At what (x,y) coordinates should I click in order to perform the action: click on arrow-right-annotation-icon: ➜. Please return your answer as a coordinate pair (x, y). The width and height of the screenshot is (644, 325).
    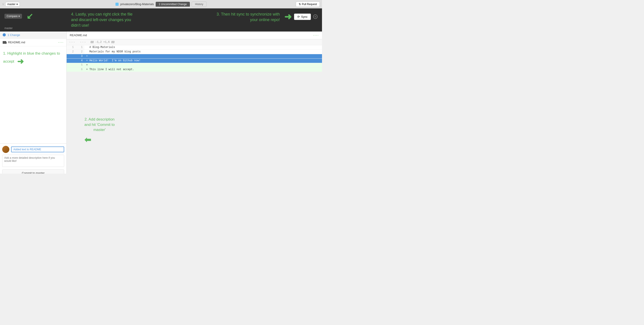
    Looking at the image, I should click on (20, 62).